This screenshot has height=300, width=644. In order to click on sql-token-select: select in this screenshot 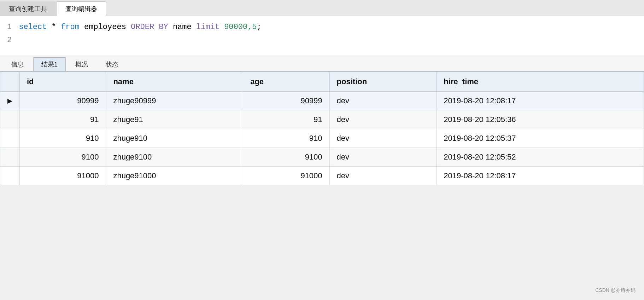, I will do `click(33, 27)`.